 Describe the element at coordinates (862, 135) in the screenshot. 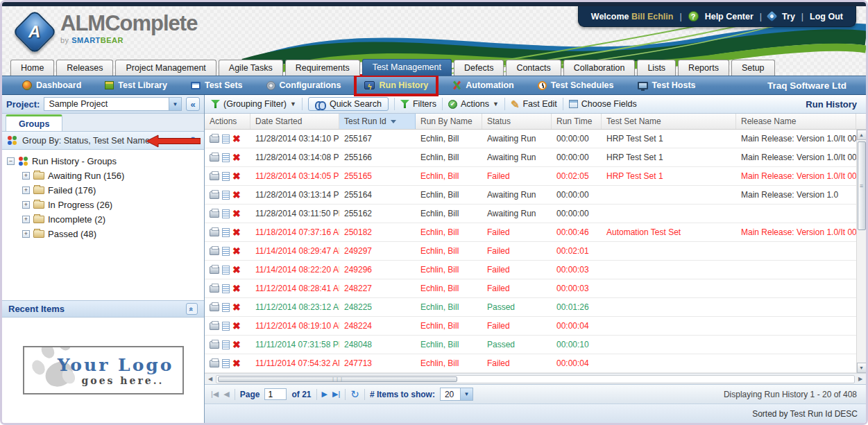

I see `scroll-up-icon: ▲` at that location.